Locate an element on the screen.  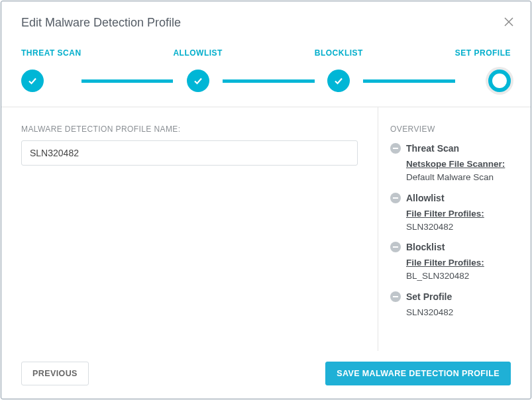
overview-item-link: Netskope File Scanner: is located at coordinates (456, 164).